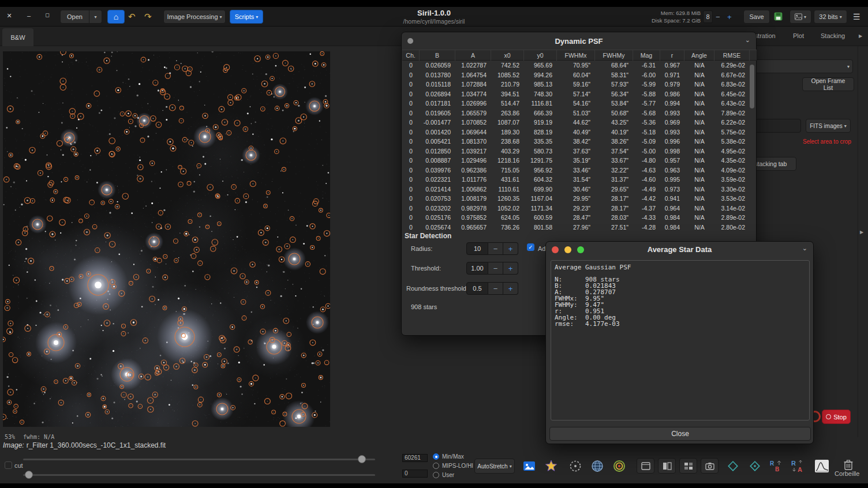 Image resolution: width=868 pixels, height=488 pixels. Describe the element at coordinates (531, 247) in the screenshot. I see `adjust-checkbox: ✓` at that location.